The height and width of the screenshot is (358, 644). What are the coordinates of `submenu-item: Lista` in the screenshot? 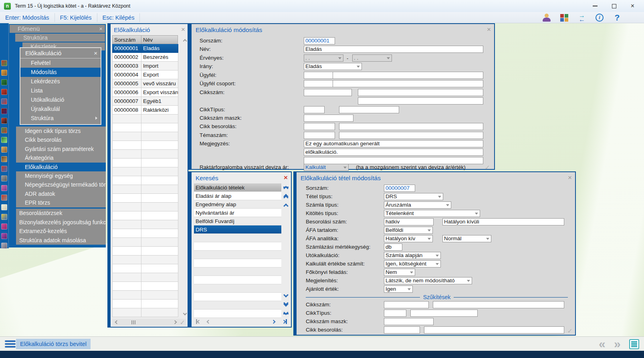 It's located at (61, 91).